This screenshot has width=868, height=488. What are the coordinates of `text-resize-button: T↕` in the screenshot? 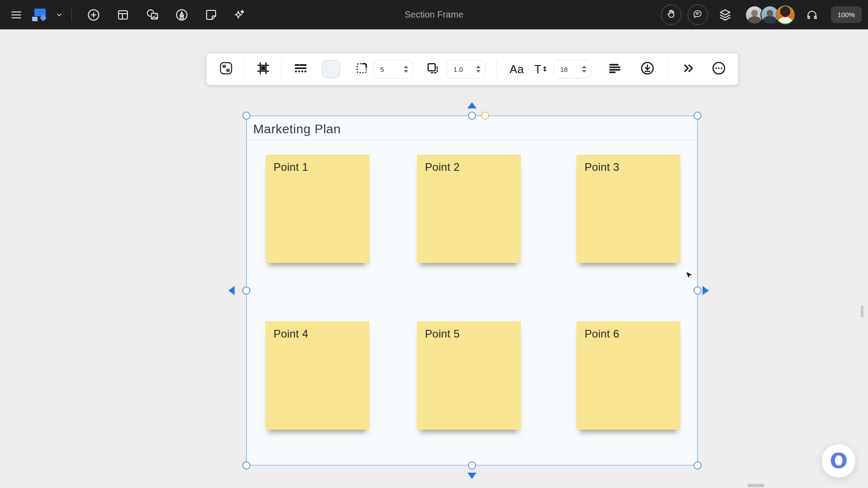 It's located at (541, 69).